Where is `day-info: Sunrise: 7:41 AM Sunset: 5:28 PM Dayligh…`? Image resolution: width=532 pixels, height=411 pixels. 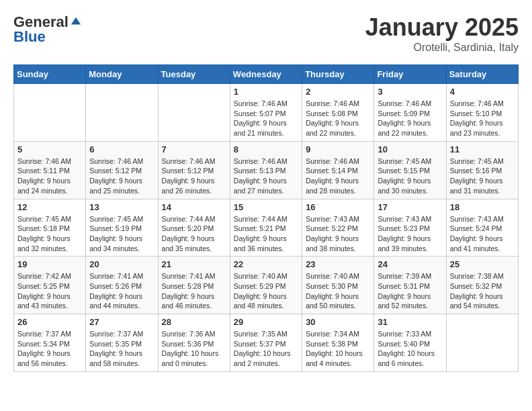 day-info: Sunrise: 7:41 AM Sunset: 5:28 PM Dayligh… is located at coordinates (194, 291).